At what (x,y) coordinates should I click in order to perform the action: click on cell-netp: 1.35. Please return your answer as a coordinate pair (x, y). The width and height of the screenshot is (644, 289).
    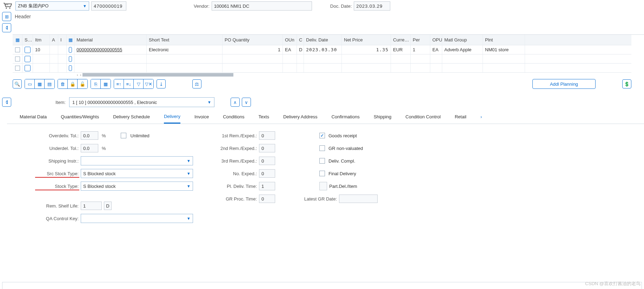
    Looking at the image, I should click on (366, 50).